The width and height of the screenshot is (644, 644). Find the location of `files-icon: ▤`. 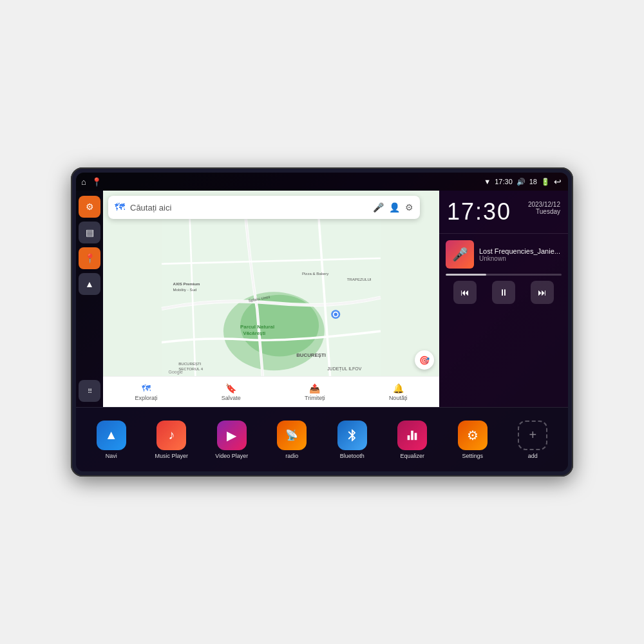

files-icon: ▤ is located at coordinates (90, 232).